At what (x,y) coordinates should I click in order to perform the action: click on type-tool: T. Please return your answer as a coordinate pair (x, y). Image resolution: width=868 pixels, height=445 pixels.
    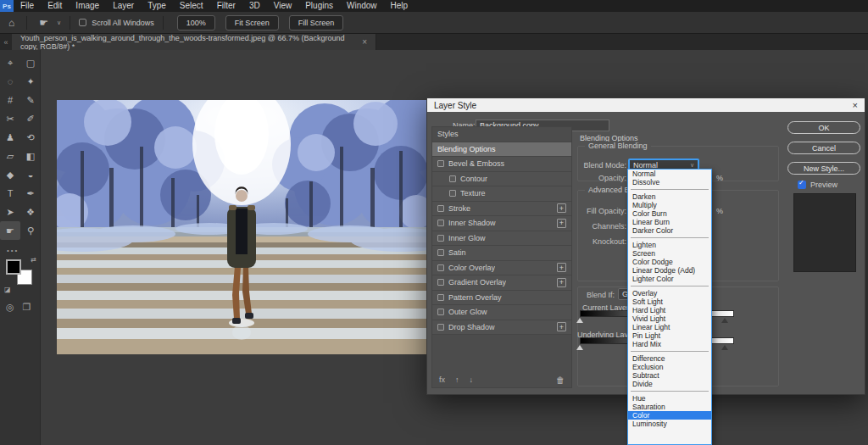
    Looking at the image, I should click on (10, 193).